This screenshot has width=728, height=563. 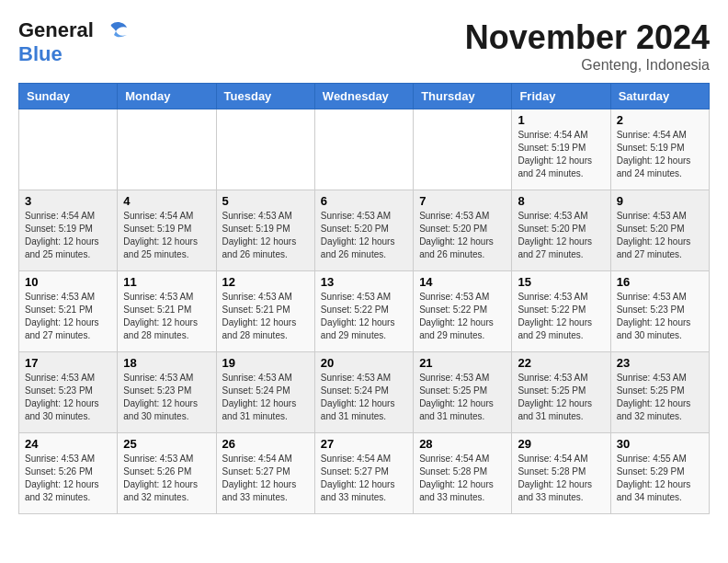 What do you see at coordinates (364, 312) in the screenshot?
I see `calendar-week-row: 10Sunrise: 4:53 AM Sunset: 5:21 PM Dayli…` at bounding box center [364, 312].